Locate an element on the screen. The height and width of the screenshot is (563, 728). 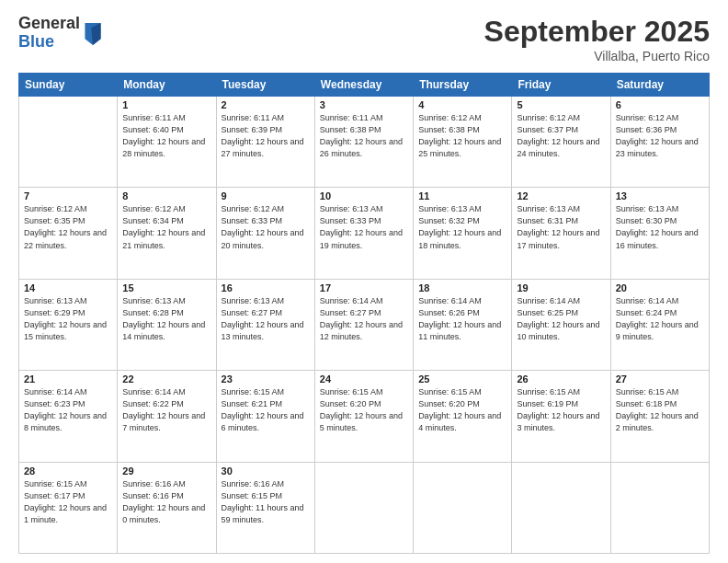
logo-general: General is located at coordinates (50, 24).